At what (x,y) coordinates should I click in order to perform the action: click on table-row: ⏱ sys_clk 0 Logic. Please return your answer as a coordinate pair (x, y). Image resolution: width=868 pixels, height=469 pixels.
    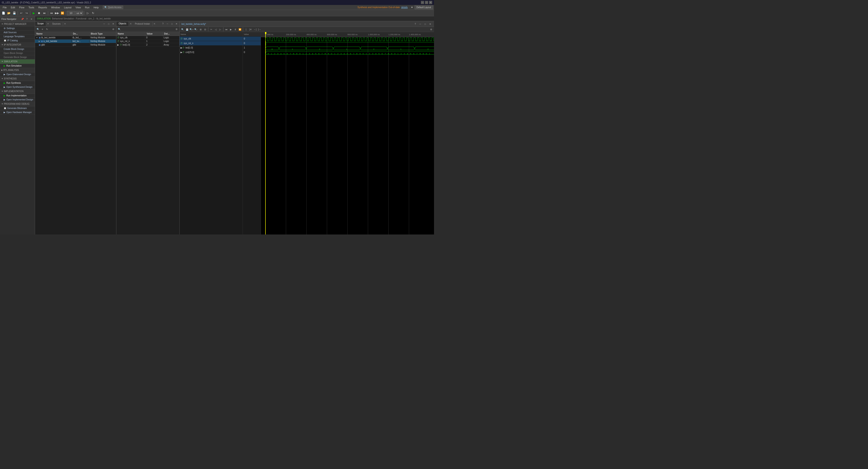
    Looking at the image, I should click on (148, 38).